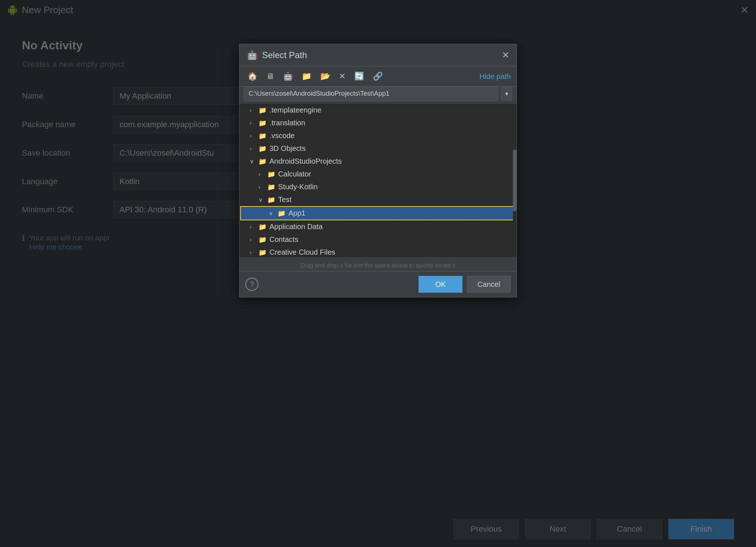  Describe the element at coordinates (252, 76) in the screenshot. I see `home-icon: 🏠` at that location.